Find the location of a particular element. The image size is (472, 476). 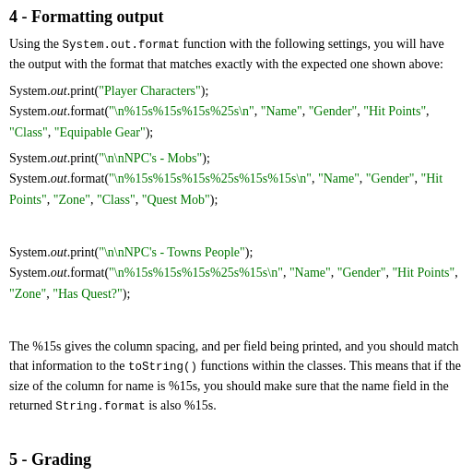

cb3-l1: System.out.print("\n\nNPC's - Towns Peop… is located at coordinates (131, 253).